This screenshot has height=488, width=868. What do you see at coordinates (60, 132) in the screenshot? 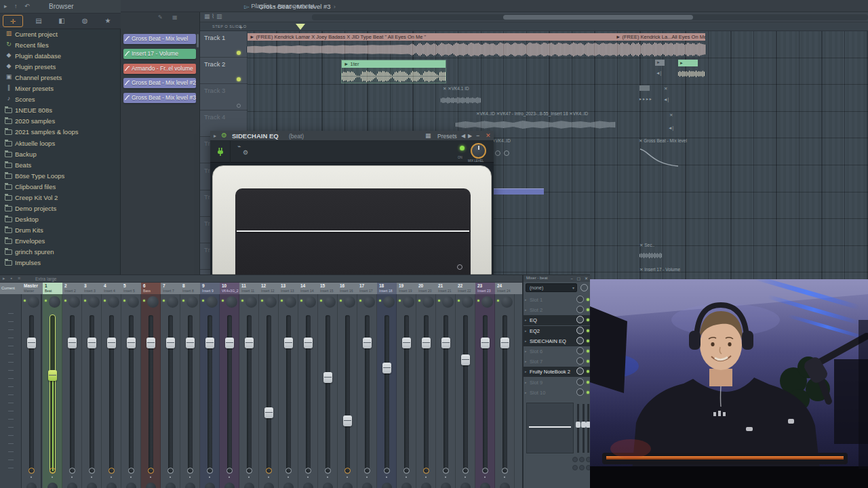
I see `browser-item: 2021 samples & loops` at bounding box center [60, 132].